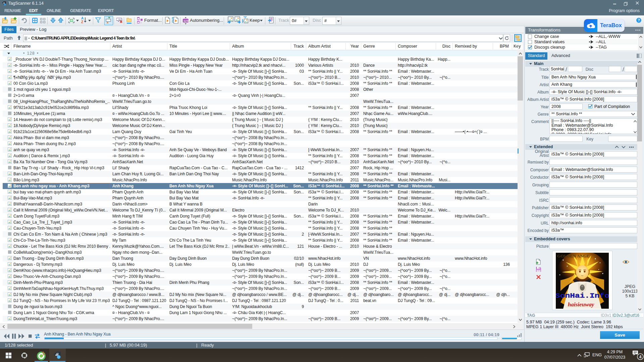  What do you see at coordinates (582, 296) in the screenshot?
I see `svg-text: SonHai.Info` at bounding box center [582, 296].